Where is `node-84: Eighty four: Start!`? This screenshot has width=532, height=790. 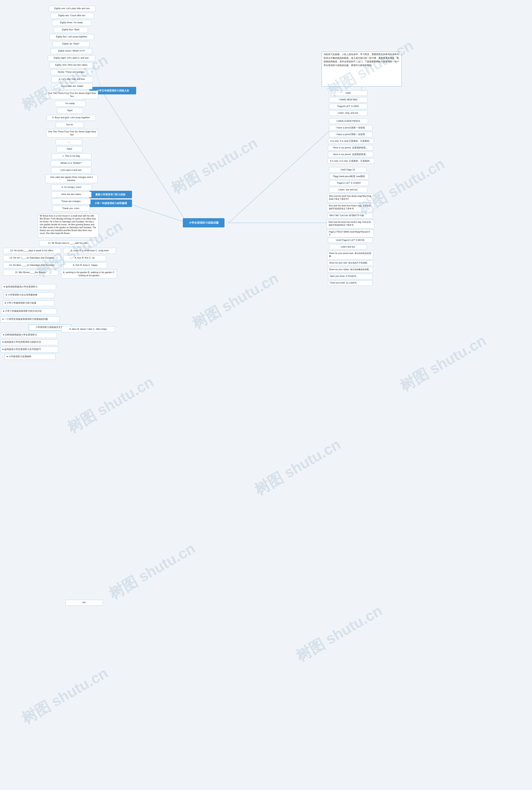 node-84: Eighty four: Start! is located at coordinates (71, 30).